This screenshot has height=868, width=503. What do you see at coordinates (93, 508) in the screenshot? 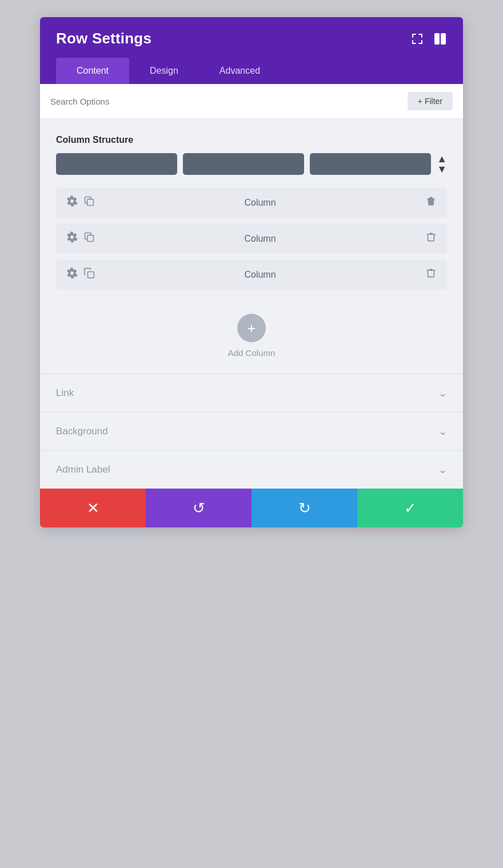
I see `cancel-button: ✕` at bounding box center [93, 508].